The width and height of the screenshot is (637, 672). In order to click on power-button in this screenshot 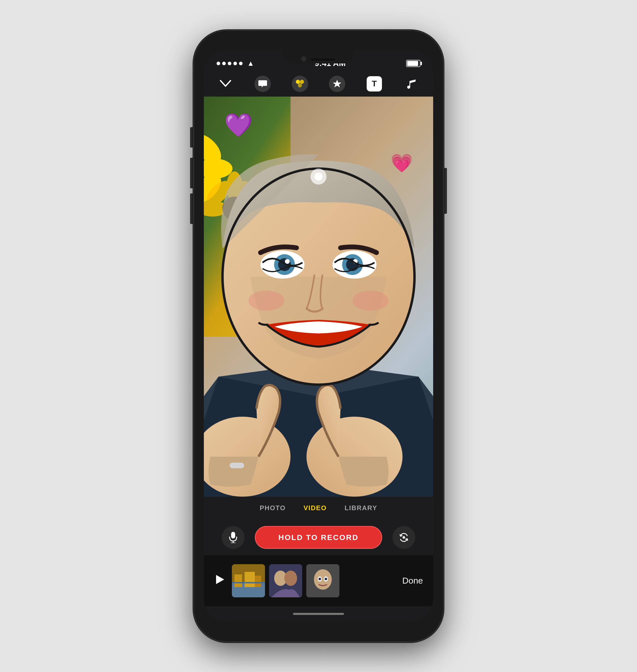, I will do `click(445, 191)`.